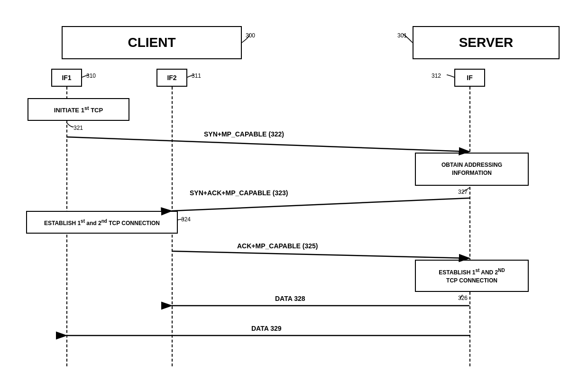 The width and height of the screenshot is (588, 381). Describe the element at coordinates (172, 78) in the screenshot. I see `if2-box: IF2` at that location.